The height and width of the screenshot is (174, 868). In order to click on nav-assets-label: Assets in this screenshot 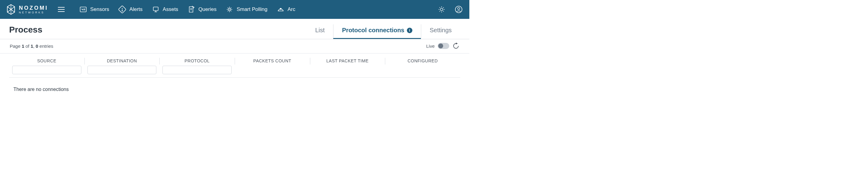, I will do `click(170, 9)`.